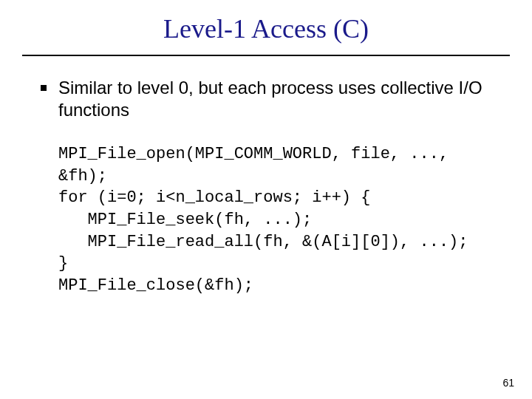 This screenshot has height=399, width=532. Describe the element at coordinates (185, 220) in the screenshot. I see `code-line: MPI_File_seek(fh, ...);` at that location.